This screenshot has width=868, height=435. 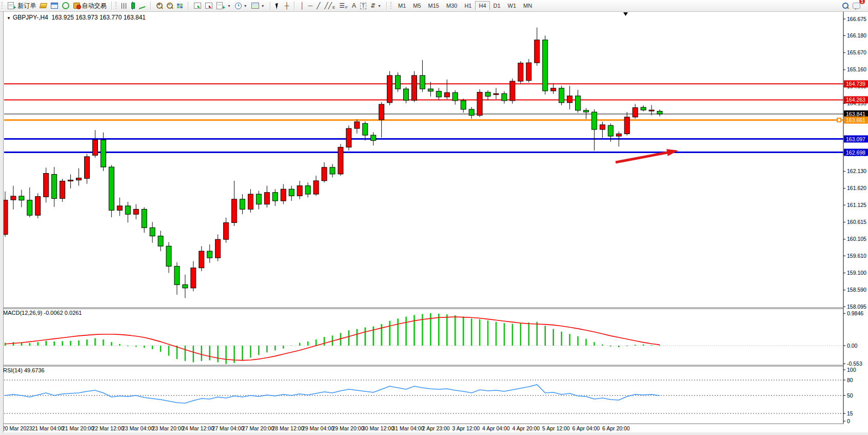 I want to click on date-axis-label: 2 Apr 23:00, so click(x=436, y=428).